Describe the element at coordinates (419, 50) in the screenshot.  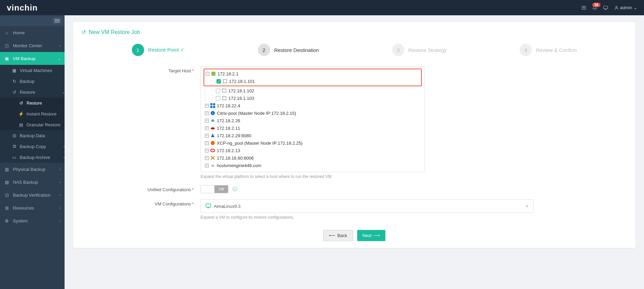
I see `step-restore-strategy: 3 Restore Strategy` at that location.